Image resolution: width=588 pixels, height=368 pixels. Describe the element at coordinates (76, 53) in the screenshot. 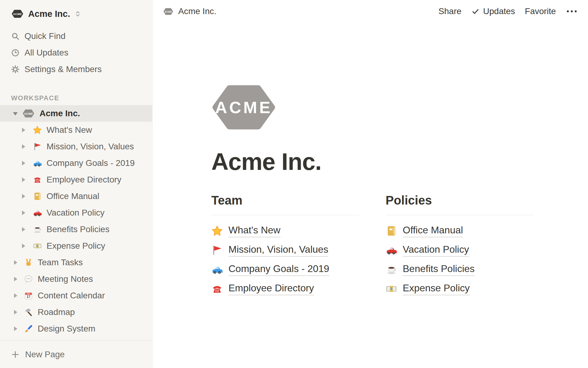

I see `sidebar-menu: Quick Find All Updates Settings & Member…` at that location.